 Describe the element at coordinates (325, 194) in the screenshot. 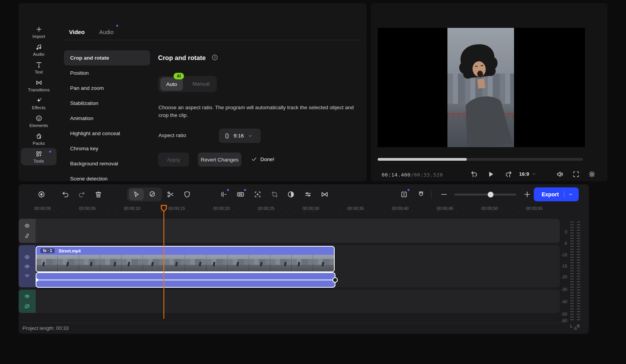

I see `transition-icon` at that location.